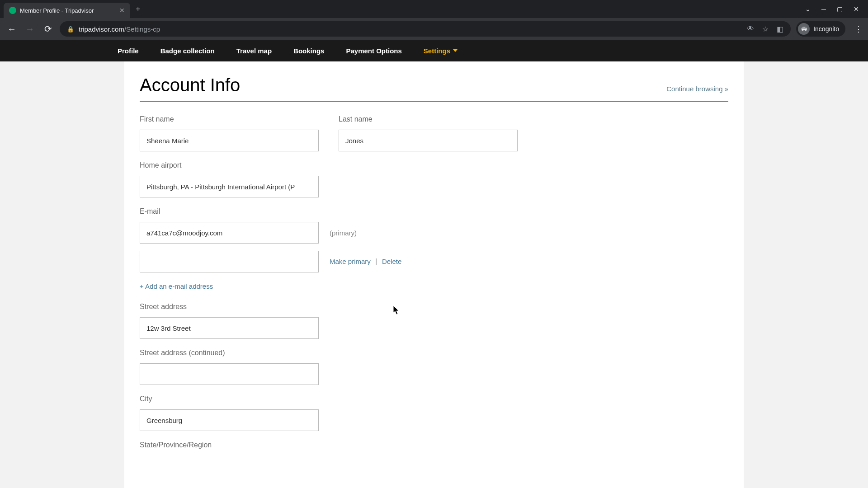  I want to click on delete-email-link: Delete, so click(392, 261).